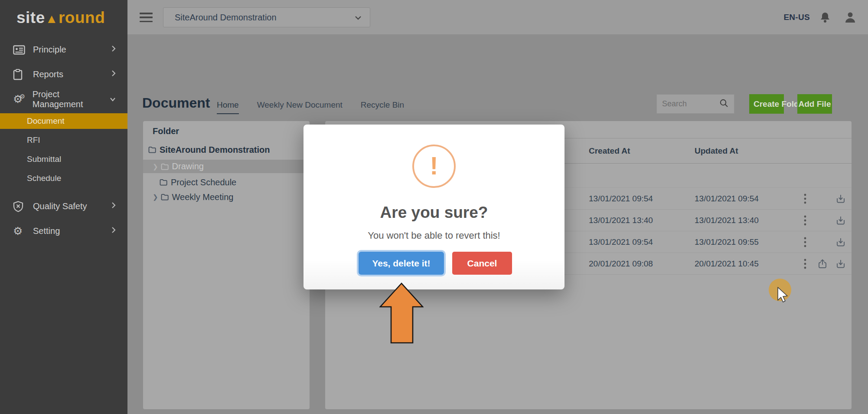  Describe the element at coordinates (382, 107) in the screenshot. I see `tab-recycle-bin: Recycle Bin` at that location.